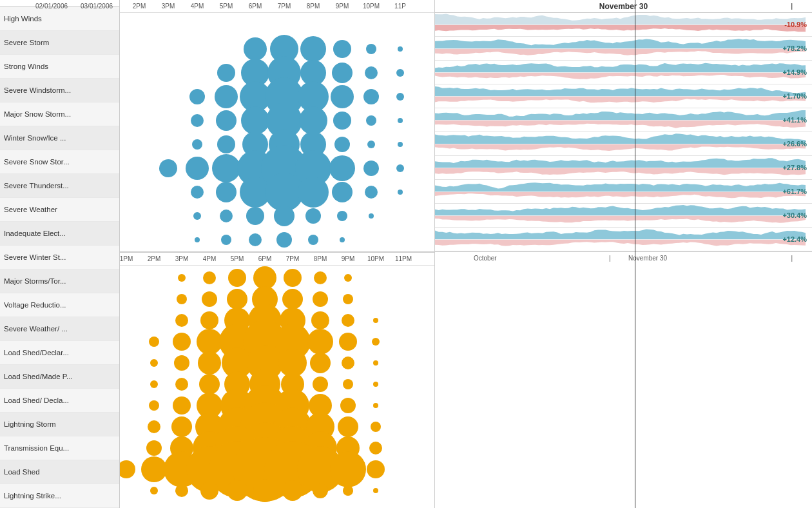  Describe the element at coordinates (795, 24) in the screenshot. I see `area-value-label-0: -10.9%` at that location.